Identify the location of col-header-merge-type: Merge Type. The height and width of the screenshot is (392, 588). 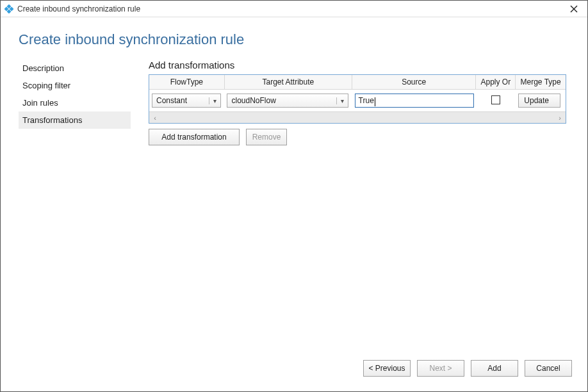
(541, 82).